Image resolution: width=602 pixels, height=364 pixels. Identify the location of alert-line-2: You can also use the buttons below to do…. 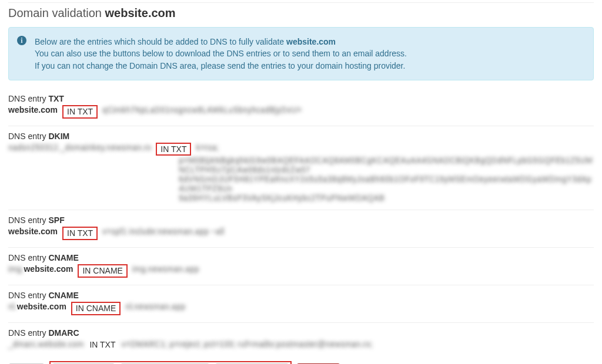
(310, 53).